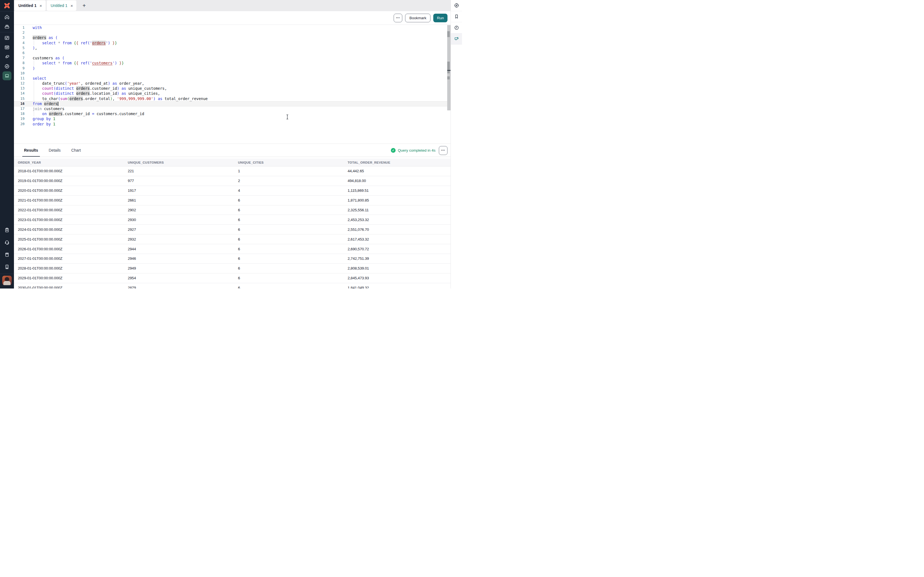  What do you see at coordinates (179, 230) in the screenshot?
I see `table-cell: 2927` at bounding box center [179, 230].